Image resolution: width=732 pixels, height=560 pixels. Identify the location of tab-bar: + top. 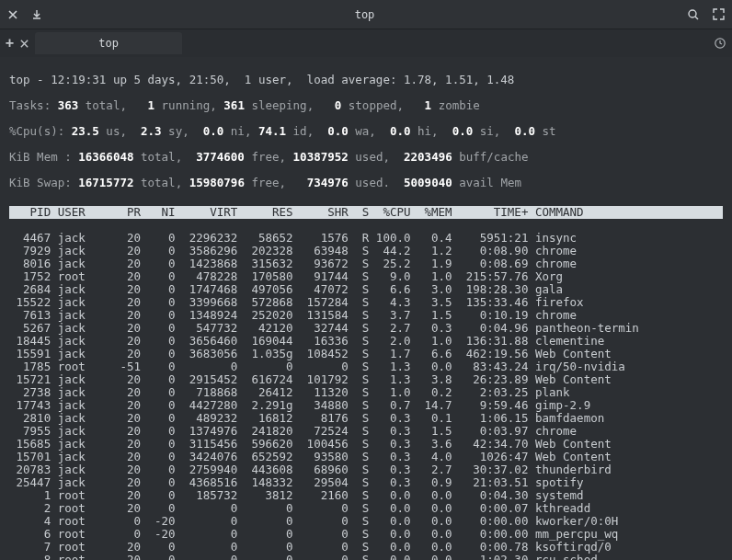
(366, 43).